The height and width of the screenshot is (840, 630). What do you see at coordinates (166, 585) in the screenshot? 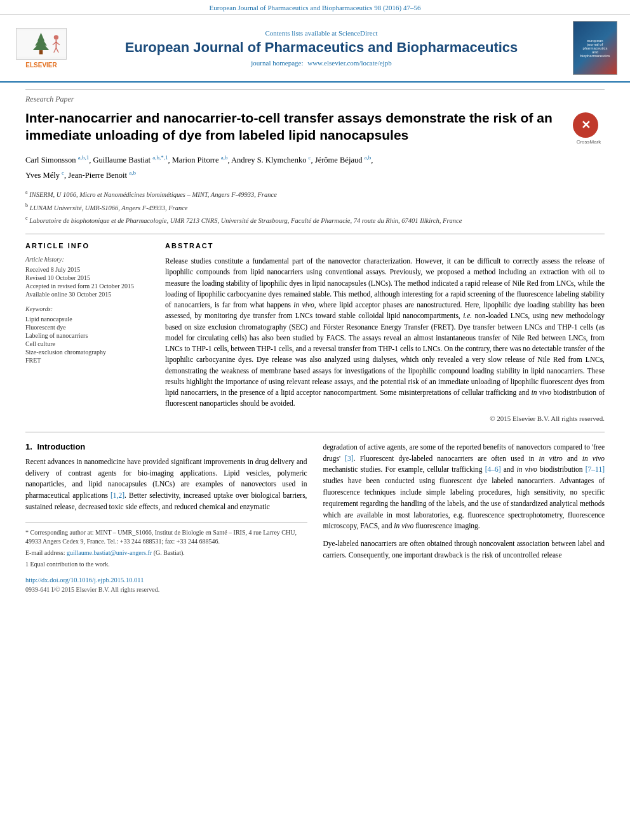
I see `bottom-links: http://dx.doi.org/10.1016/j.ejpb.2015.10…` at bounding box center [166, 585].